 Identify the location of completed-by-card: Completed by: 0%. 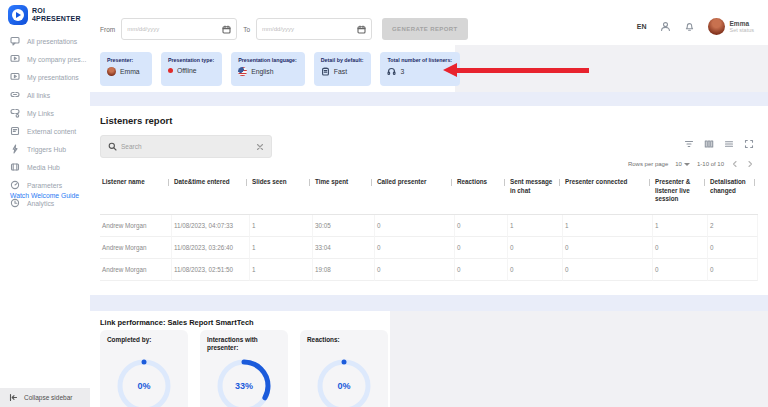
(144, 368).